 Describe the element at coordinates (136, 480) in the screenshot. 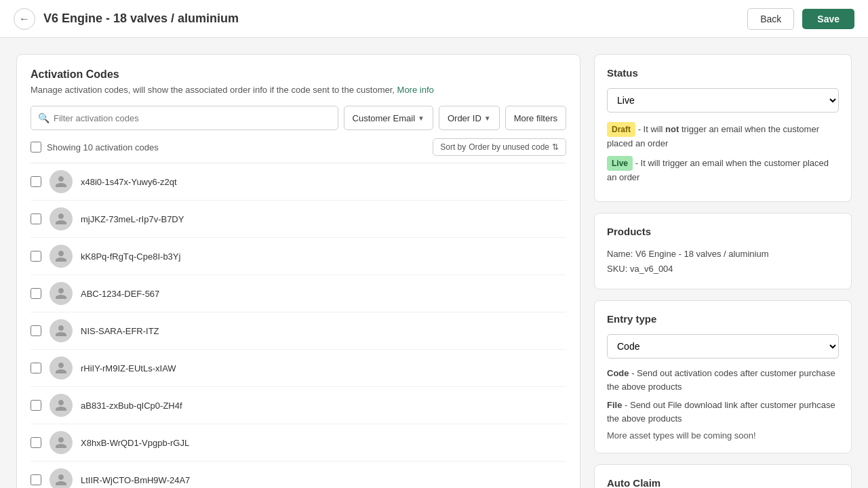

I see `code-id: LtIIR-WjCTO-BmH9W-24A7` at that location.